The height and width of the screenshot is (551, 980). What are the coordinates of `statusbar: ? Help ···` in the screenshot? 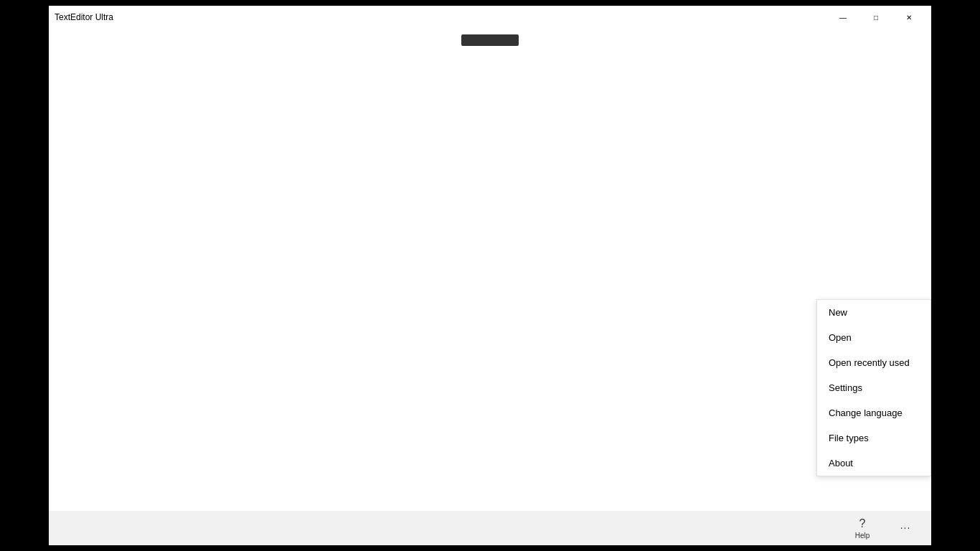 It's located at (490, 528).